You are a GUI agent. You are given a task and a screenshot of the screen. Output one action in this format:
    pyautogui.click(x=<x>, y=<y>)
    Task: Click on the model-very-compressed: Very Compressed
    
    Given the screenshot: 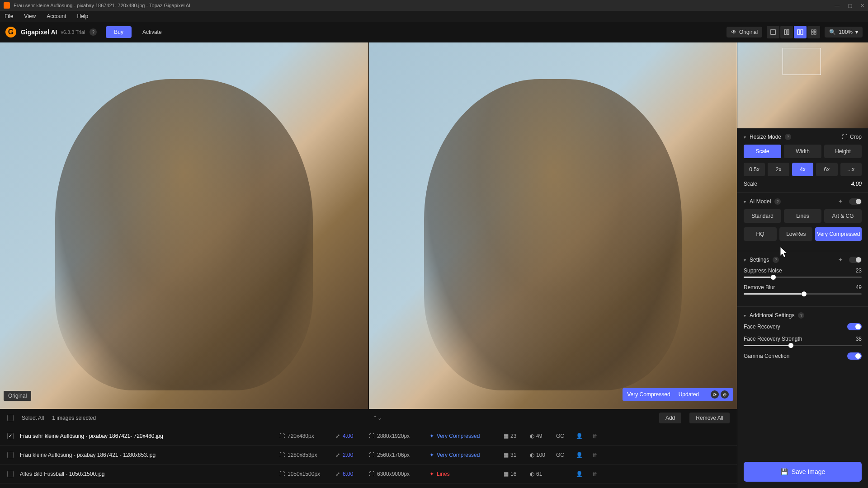 What is the action you would take?
    pyautogui.click(x=838, y=234)
    